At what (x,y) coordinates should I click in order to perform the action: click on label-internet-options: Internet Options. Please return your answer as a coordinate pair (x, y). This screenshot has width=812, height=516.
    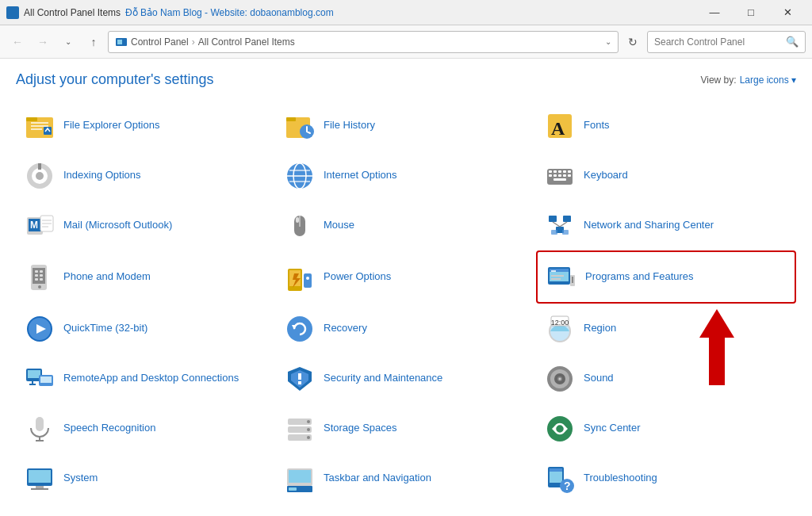
    Looking at the image, I should click on (360, 176).